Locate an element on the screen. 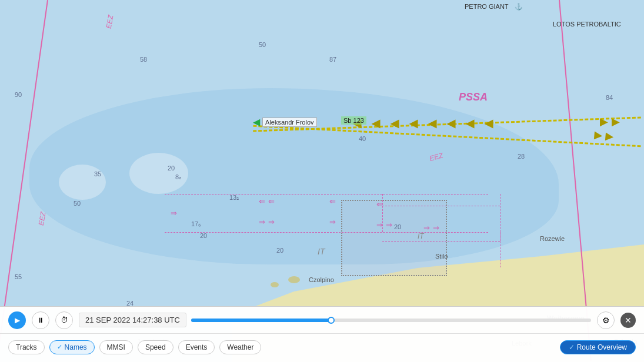  pause-icon: ⏸ is located at coordinates (41, 320).